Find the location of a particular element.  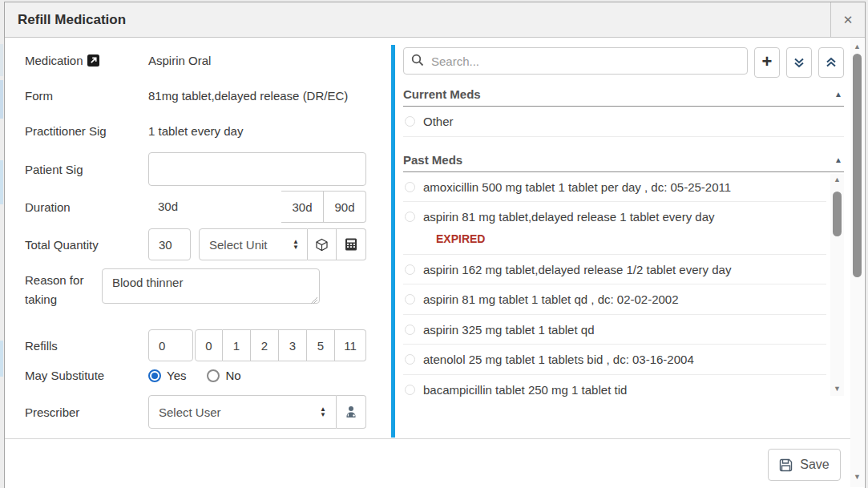

refills-label: Refills is located at coordinates (87, 346).